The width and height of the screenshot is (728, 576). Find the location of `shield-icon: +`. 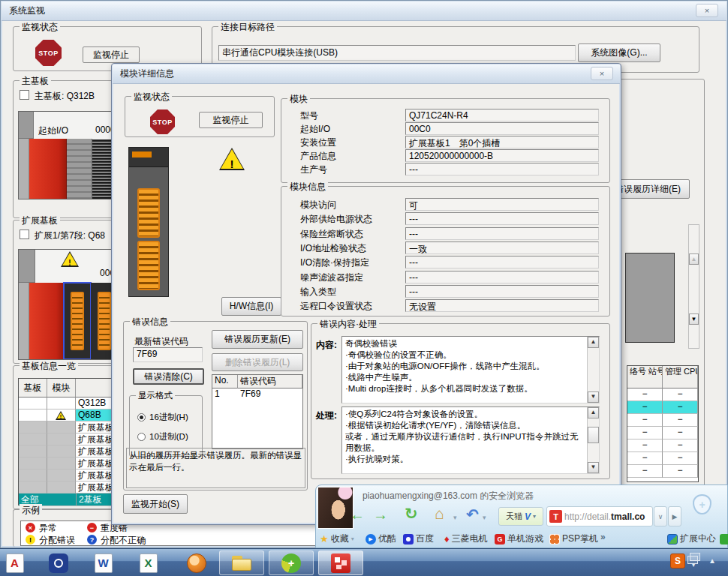

shield-icon: + is located at coordinates (702, 504).